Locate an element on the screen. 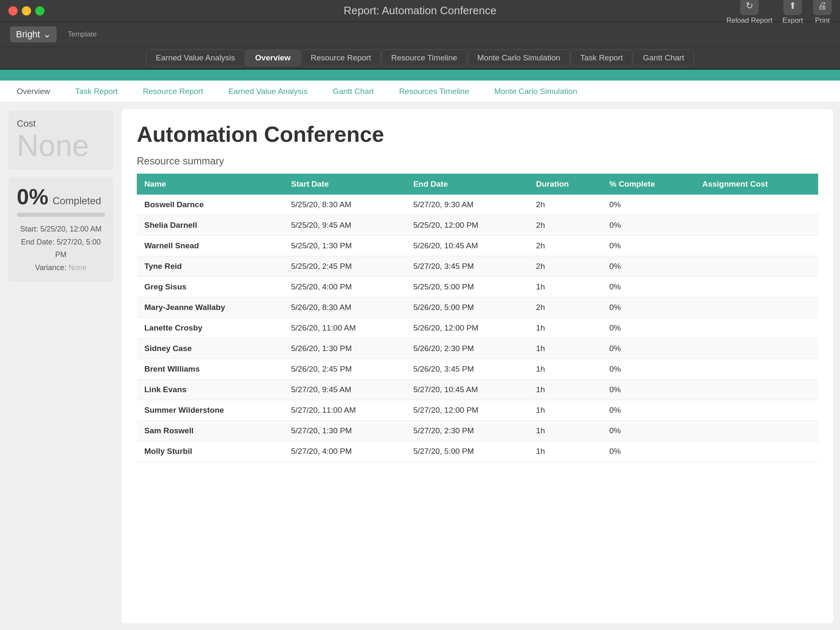  cell-end: 5/27/20, 12:00 PM is located at coordinates (467, 410).